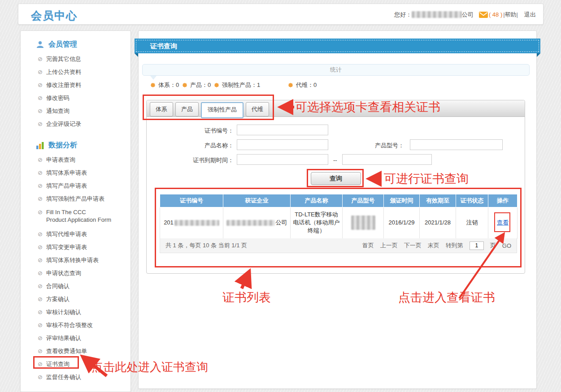 The image size is (561, 392). What do you see at coordinates (477, 246) in the screenshot?
I see `page-number-input` at bounding box center [477, 246].